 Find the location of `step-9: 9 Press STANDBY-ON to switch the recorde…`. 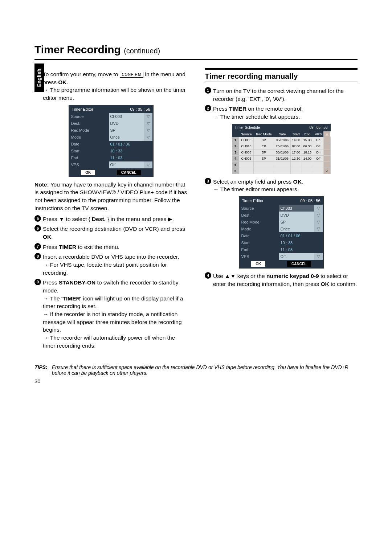

step-9: 9 Press STANDBY-ON to switch the recorde… is located at coordinates (111, 314).